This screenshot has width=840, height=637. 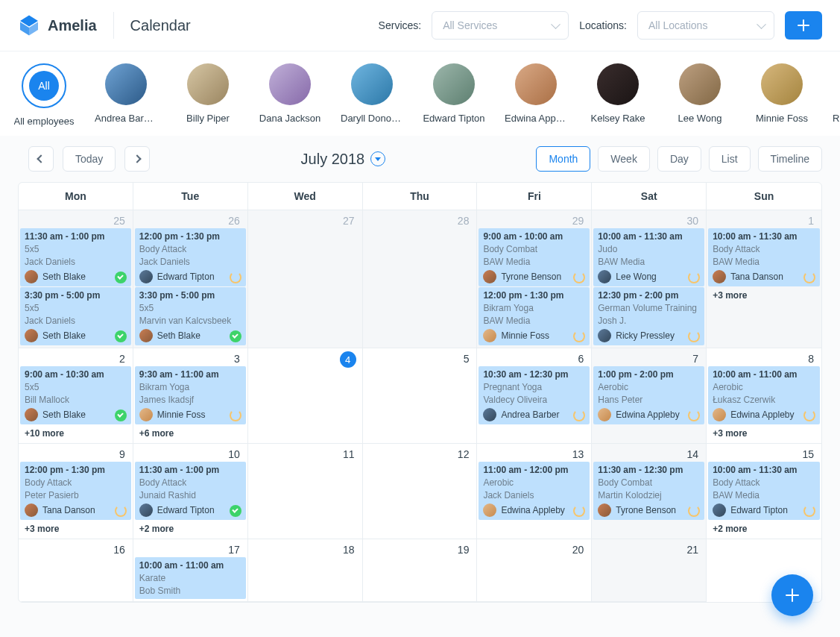 What do you see at coordinates (76, 279) in the screenshot?
I see `calendar-cell: 2511:30 am - 1:00 pm5x5Jack DanielsSeth …` at bounding box center [76, 279].